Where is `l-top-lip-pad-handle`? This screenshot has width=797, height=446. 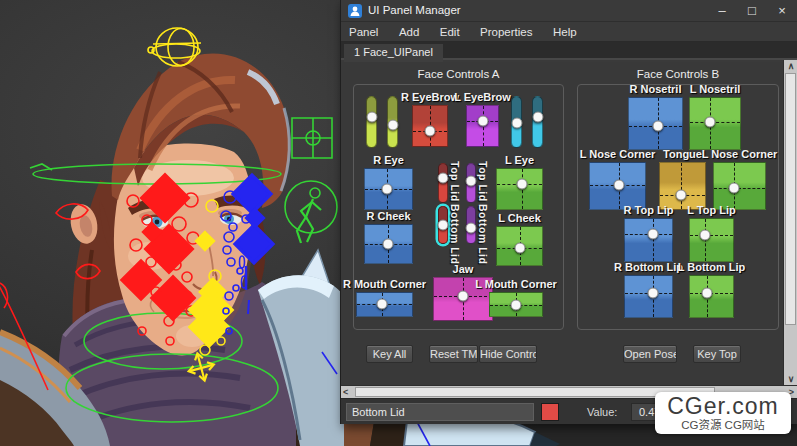 l-top-lip-pad-handle is located at coordinates (706, 234).